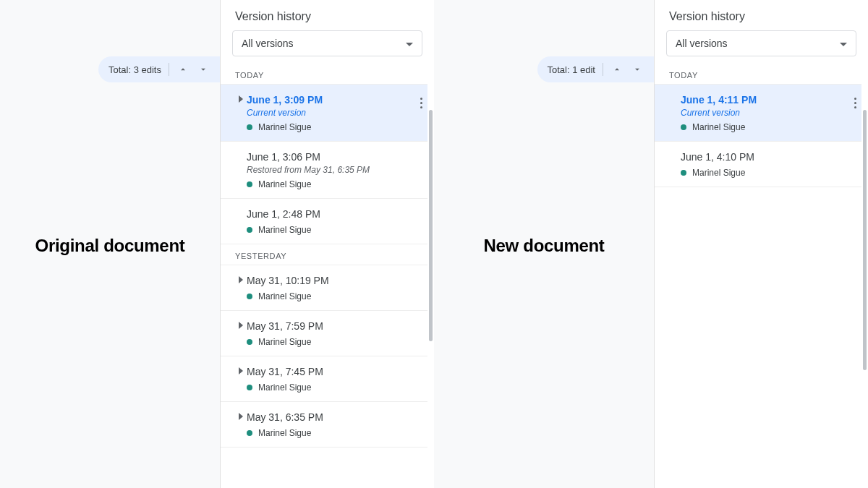 Image resolution: width=868 pixels, height=488 pixels. What do you see at coordinates (327, 113) in the screenshot?
I see `version-entry: June 1, 3:09 PMCurrent versionMarinel Si…` at bounding box center [327, 113].